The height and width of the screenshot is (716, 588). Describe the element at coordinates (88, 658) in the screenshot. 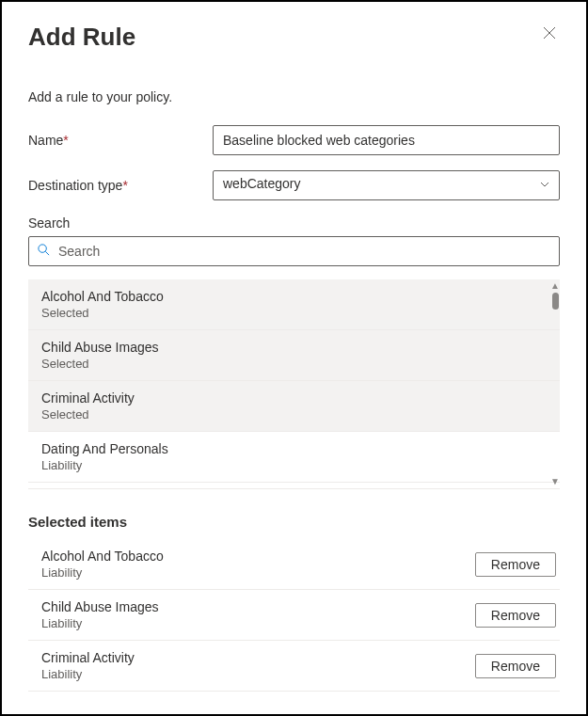

I see `selected-item-title: Criminal Activity` at that location.